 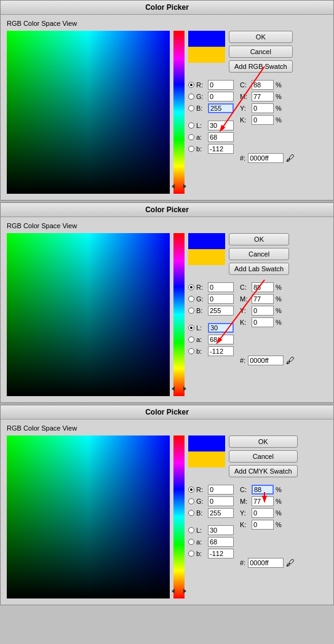 I want to click on label-m-2: M:, so click(x=245, y=299).